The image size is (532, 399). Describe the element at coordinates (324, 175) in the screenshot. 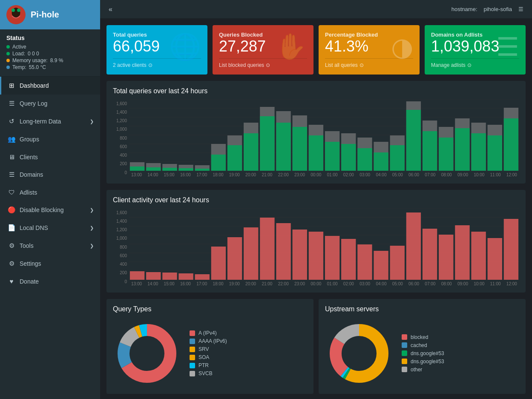

I see `total-queries-x-labels: 13:0014:0015:0016:0017:0018:0019:0020:00…` at that location.